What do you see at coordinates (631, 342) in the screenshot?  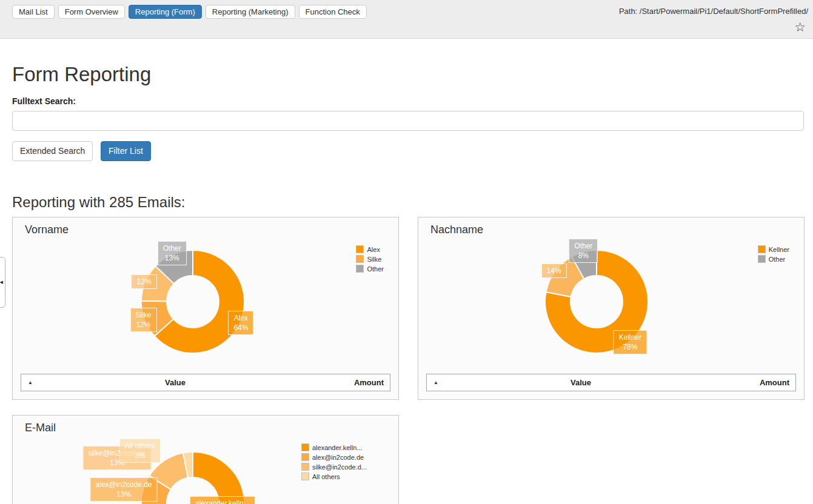 I see `slice-label: Kellner78%` at bounding box center [631, 342].